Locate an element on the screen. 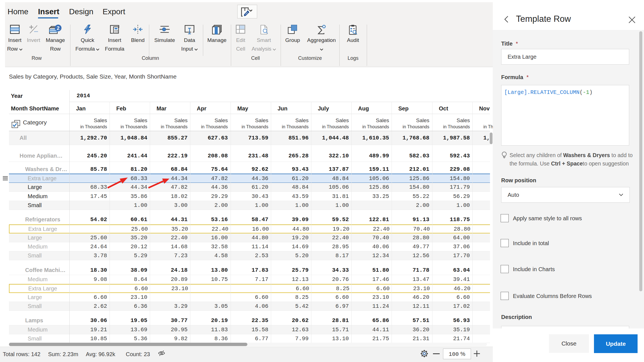 This screenshot has height=362, width=644. svg-text: 2 is located at coordinates (58, 28).